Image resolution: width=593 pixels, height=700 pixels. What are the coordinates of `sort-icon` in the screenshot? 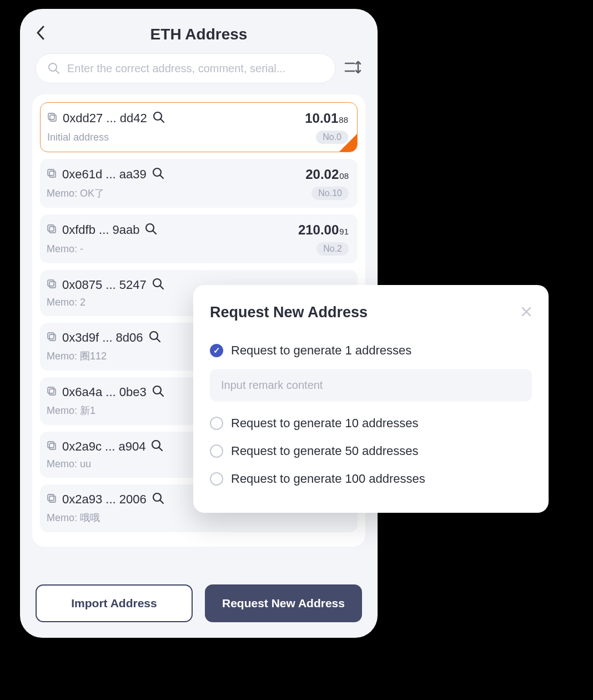 It's located at (353, 67).